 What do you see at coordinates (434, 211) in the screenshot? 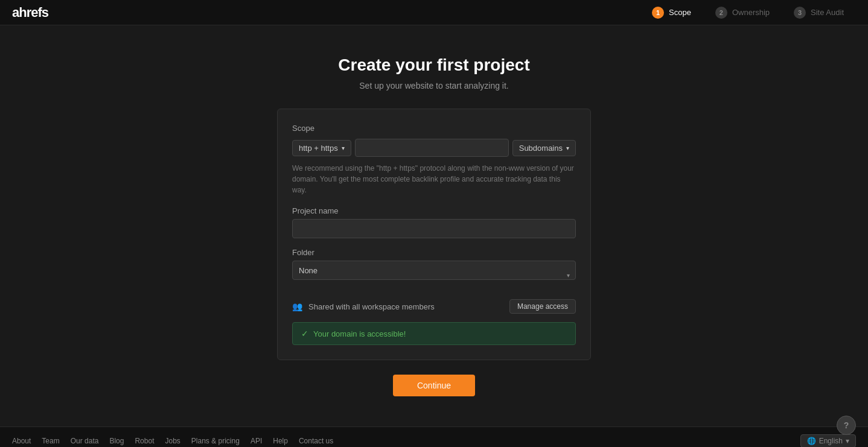
I see `project-name-label: Project name` at bounding box center [434, 211].